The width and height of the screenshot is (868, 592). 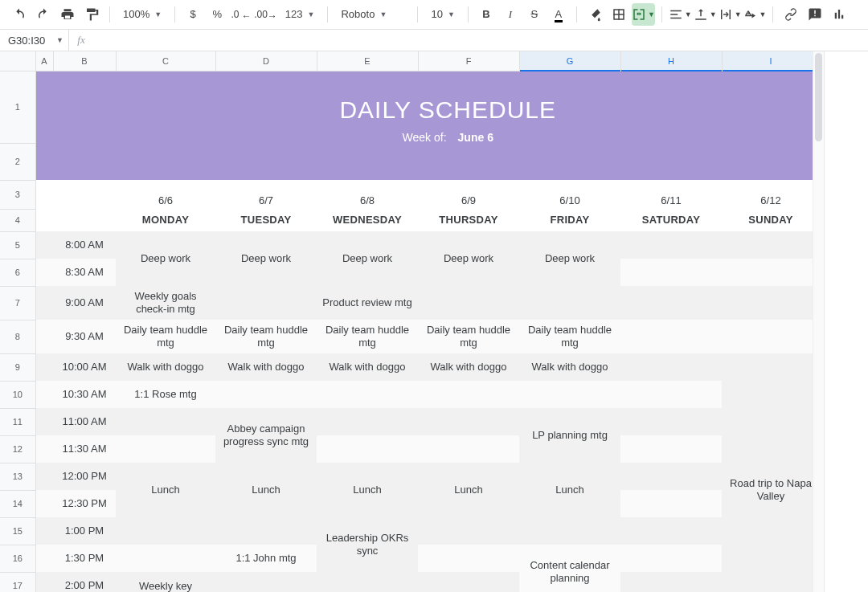 I want to click on decrease-decimal-button: .0 ←, so click(x=241, y=14).